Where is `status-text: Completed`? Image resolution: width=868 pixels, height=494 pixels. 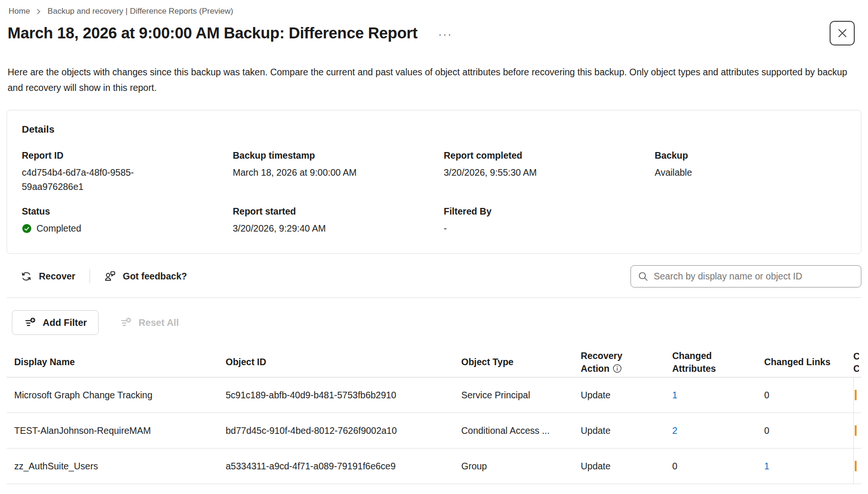
status-text: Completed is located at coordinates (59, 228).